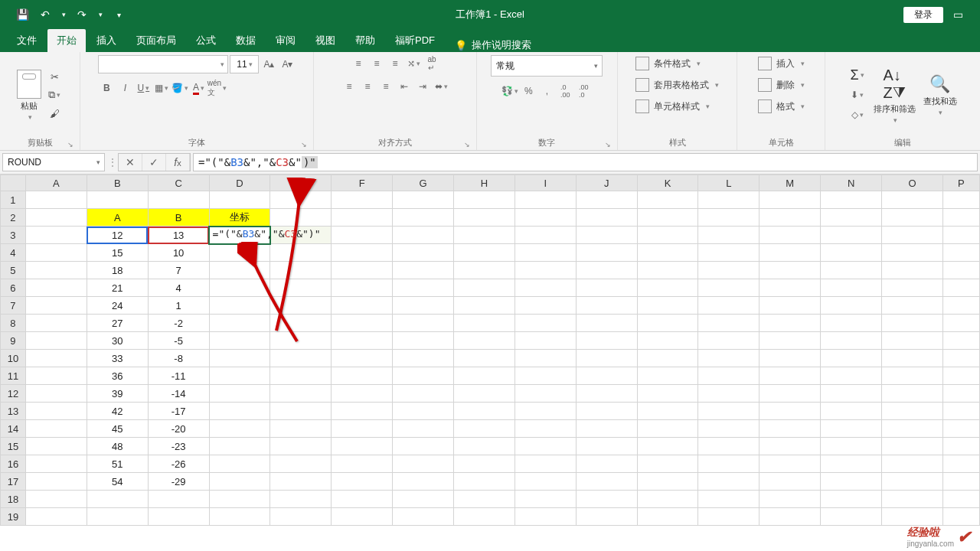  What do you see at coordinates (14, 393) in the screenshot?
I see `row-header-12: 12` at bounding box center [14, 393].